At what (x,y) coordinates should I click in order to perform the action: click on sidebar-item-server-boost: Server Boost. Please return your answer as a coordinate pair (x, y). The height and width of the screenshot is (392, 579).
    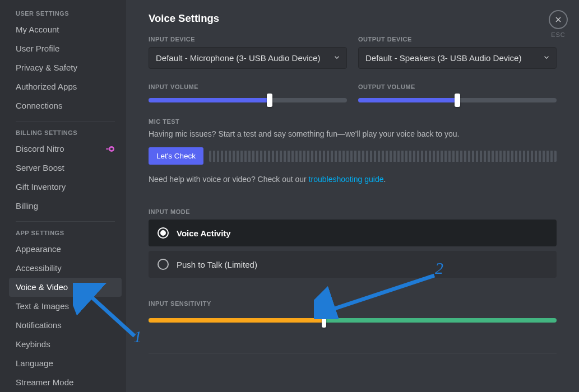
    Looking at the image, I should click on (65, 168).